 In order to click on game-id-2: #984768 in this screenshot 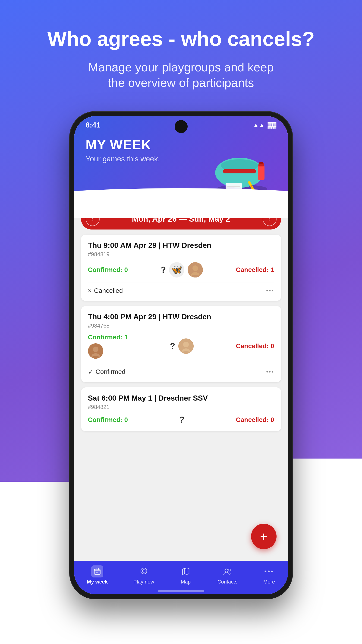, I will do `click(181, 326)`.